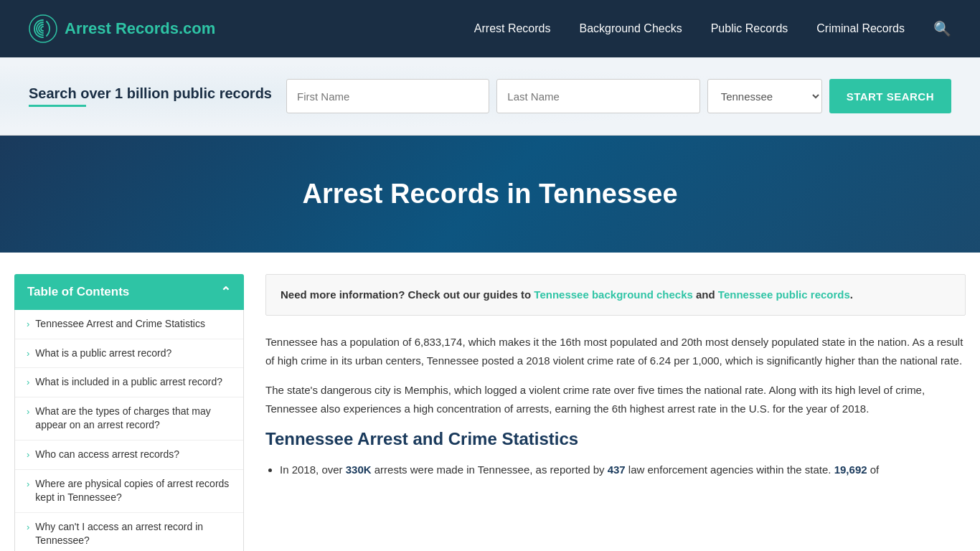  I want to click on toc-header: Table of Contents ⌃, so click(129, 292).